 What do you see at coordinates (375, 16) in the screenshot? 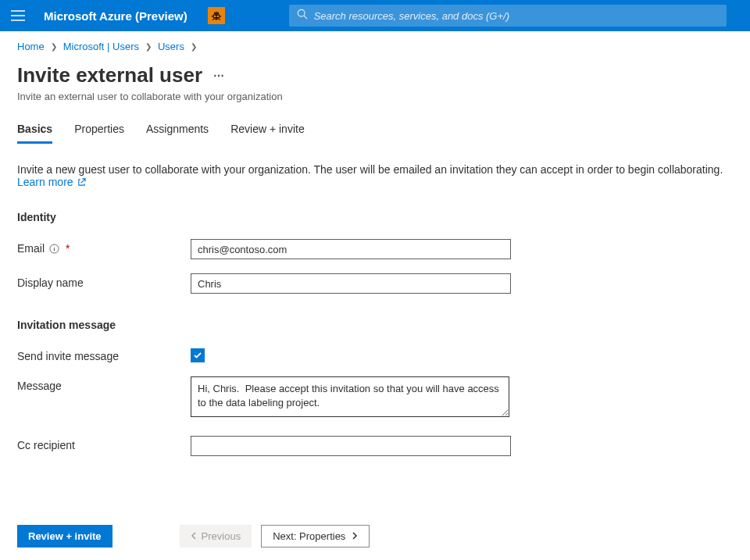
I see `top-bar: Microsoft Azure (Preview)` at bounding box center [375, 16].